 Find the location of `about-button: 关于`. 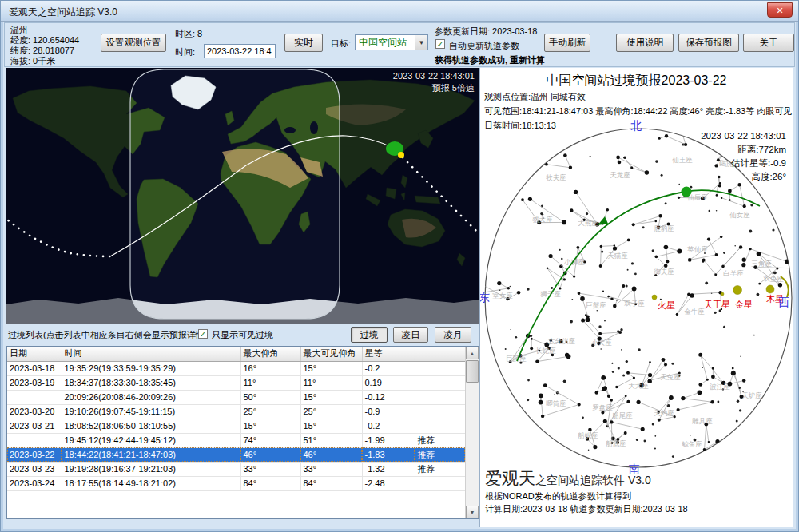

about-button: 关于 is located at coordinates (769, 43).